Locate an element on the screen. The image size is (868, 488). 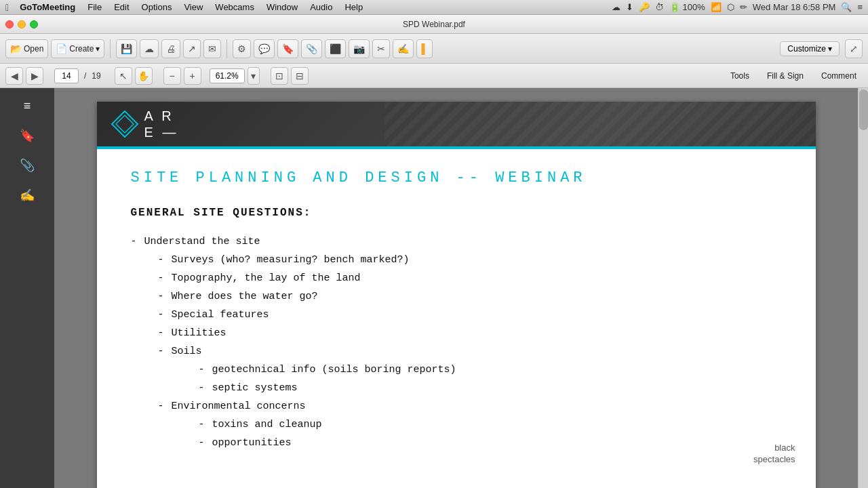
sidebar-bookmarks-button: 🔖 is located at coordinates (27, 136).